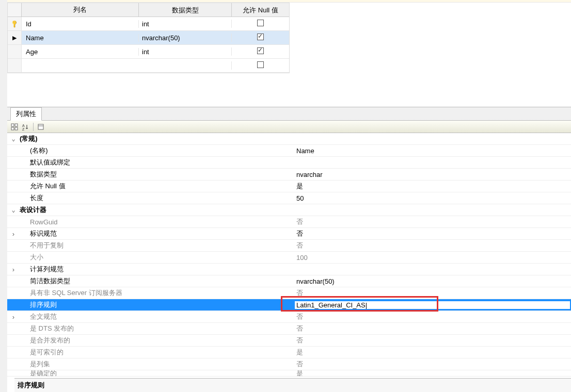 The image size is (571, 392). I want to click on row-selector-icon: ▶, so click(14, 38).